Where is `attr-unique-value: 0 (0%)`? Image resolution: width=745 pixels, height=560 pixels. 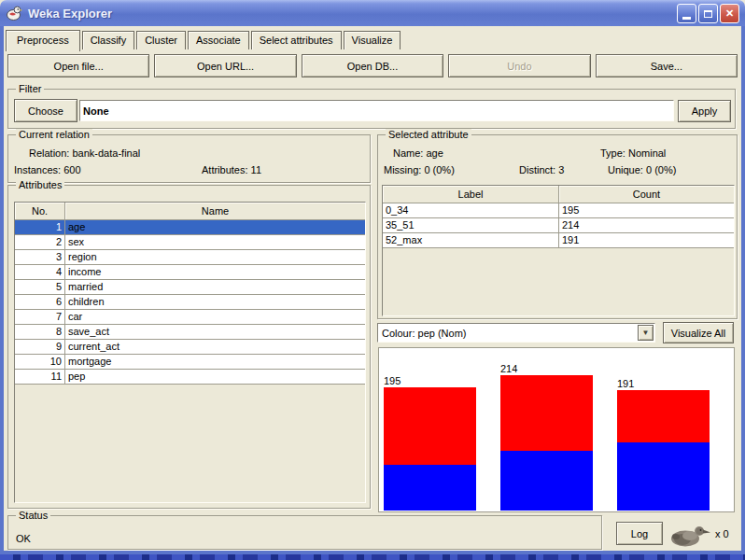 attr-unique-value: 0 (0%) is located at coordinates (661, 170).